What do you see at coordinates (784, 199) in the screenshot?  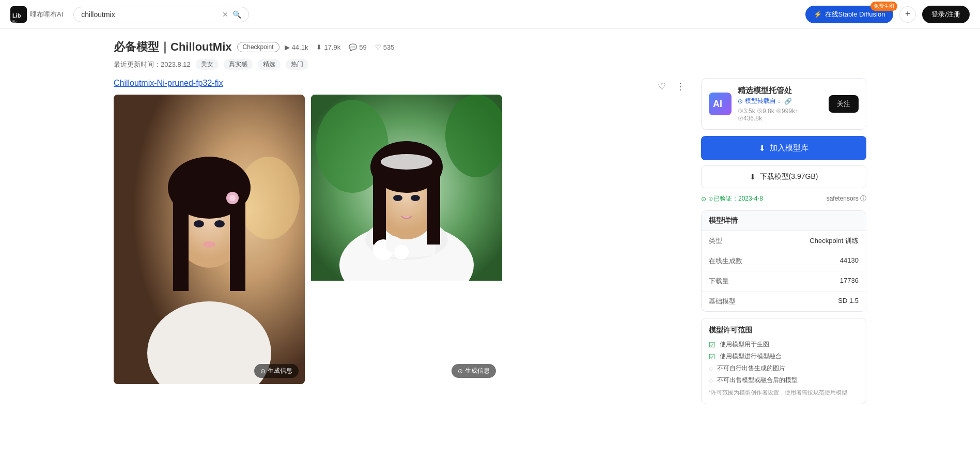 I see `verify-row: ⊙ ⊙已验证：2023-4-8 safetensors ⓘ` at bounding box center [784, 199].